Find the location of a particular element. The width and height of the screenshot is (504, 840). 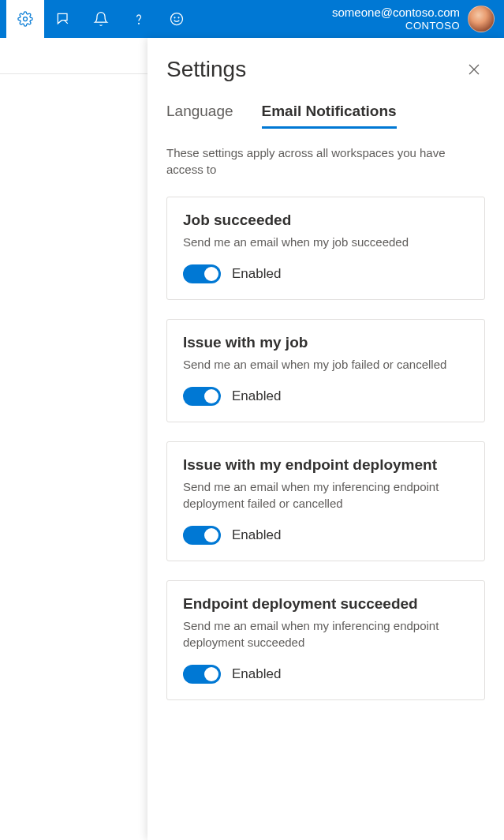

close-icon is located at coordinates (474, 69).